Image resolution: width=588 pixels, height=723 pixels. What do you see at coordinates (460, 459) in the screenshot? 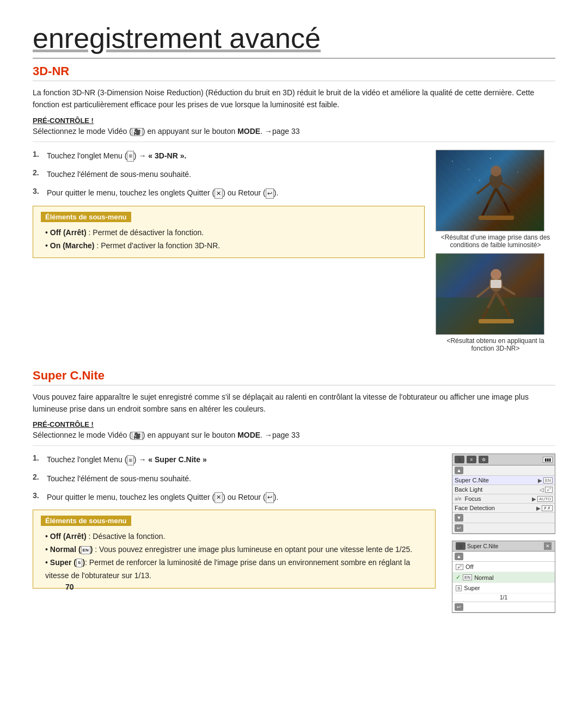
I see `panel-icon-video: 🎥` at bounding box center [460, 459].